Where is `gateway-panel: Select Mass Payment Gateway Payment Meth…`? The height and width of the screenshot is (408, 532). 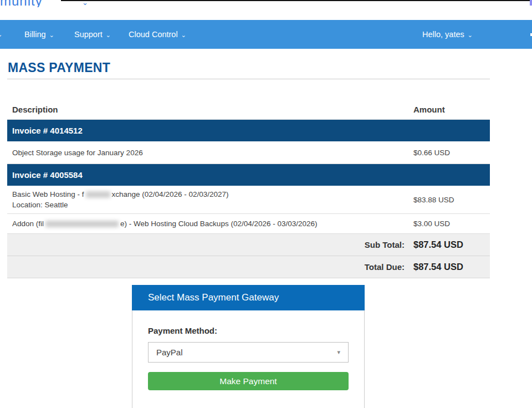
gateway-panel: Select Mass Payment Gateway Payment Meth… is located at coordinates (248, 346).